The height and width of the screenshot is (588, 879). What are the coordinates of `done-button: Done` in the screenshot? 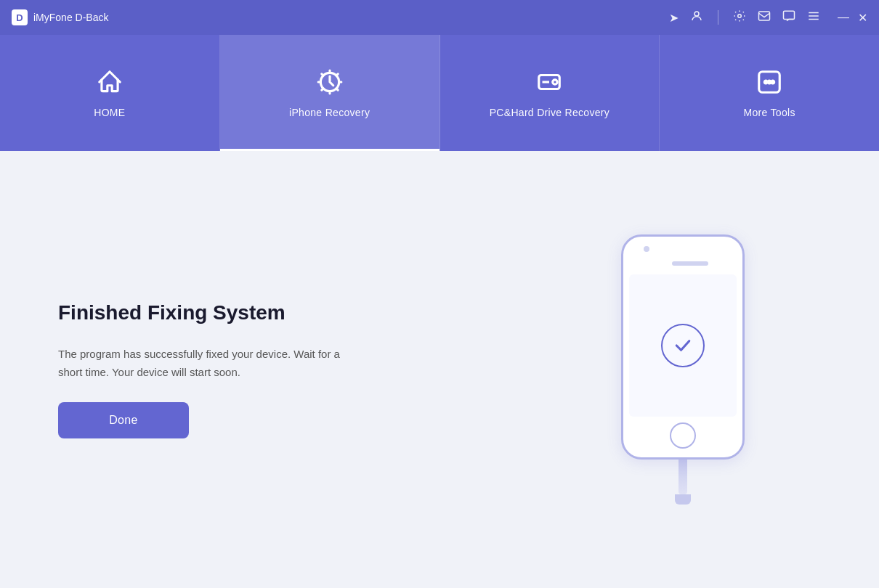 It's located at (123, 420).